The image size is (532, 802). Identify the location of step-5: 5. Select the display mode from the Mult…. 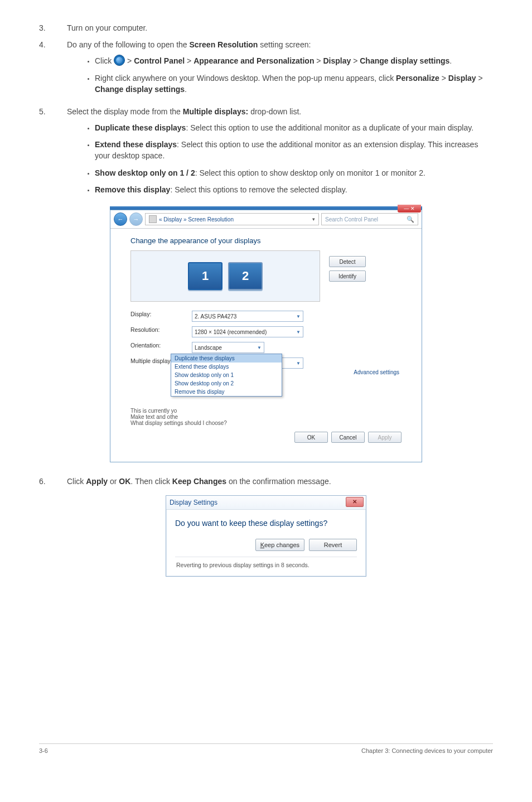
(266, 153).